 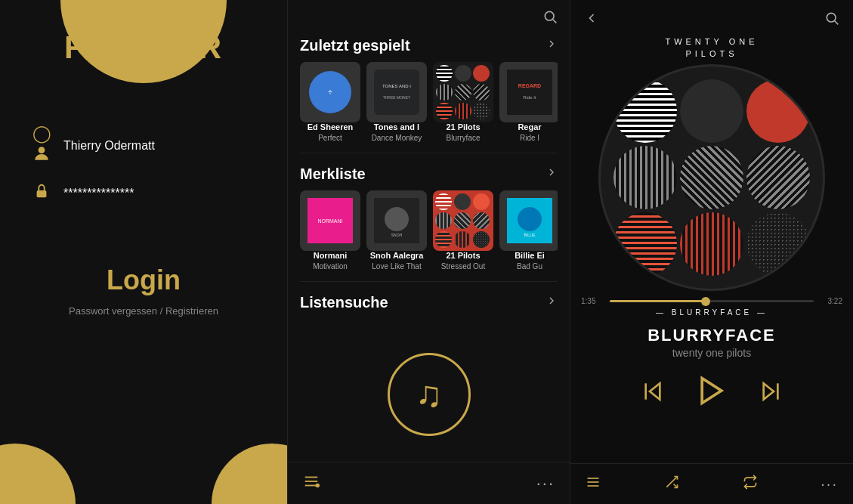 I want to click on play-button, so click(x=712, y=393).